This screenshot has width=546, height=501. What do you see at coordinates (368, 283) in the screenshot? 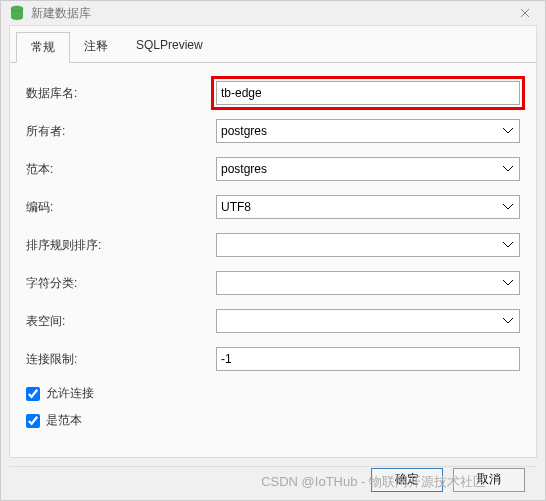
I see `select-ctype` at bounding box center [368, 283].